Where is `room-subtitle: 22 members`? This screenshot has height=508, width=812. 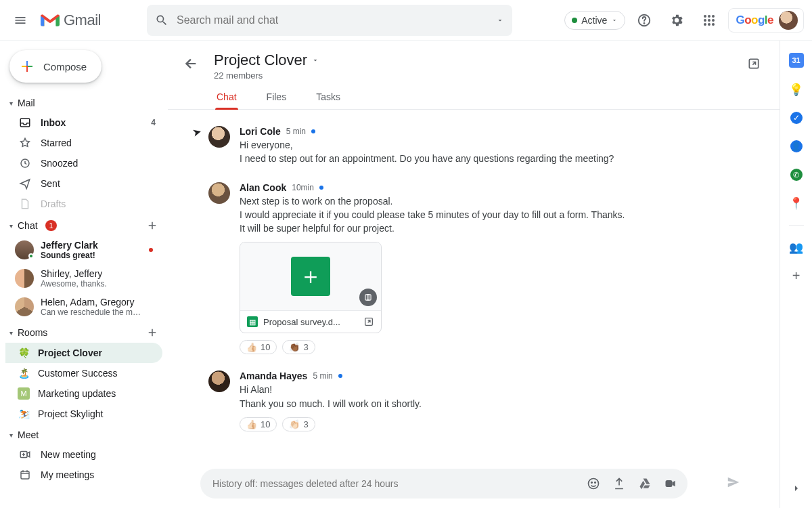
room-subtitle: 22 members is located at coordinates (267, 76).